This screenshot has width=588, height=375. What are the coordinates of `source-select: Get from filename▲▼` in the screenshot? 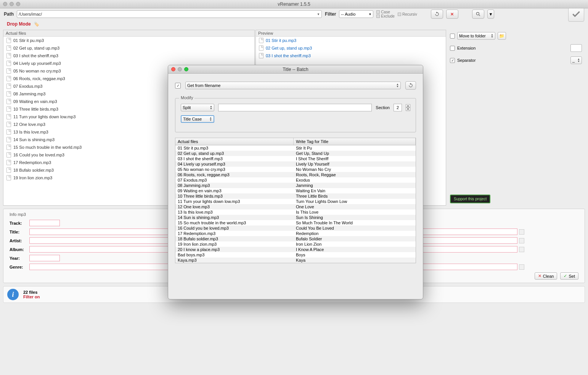 It's located at (293, 85).